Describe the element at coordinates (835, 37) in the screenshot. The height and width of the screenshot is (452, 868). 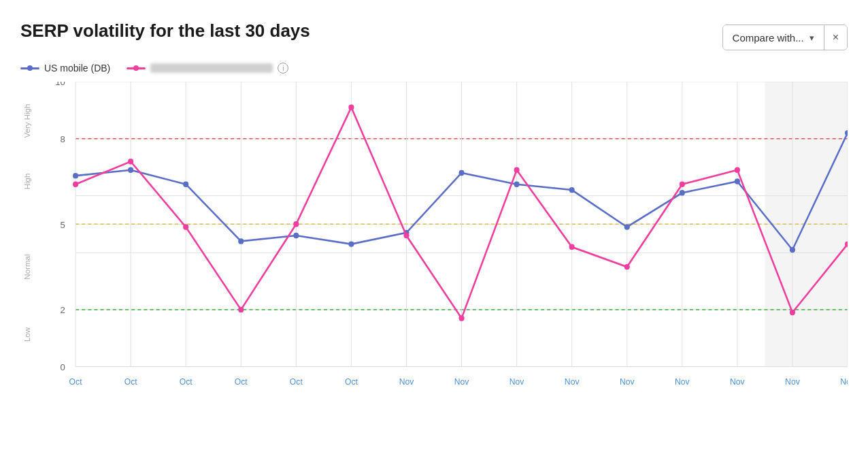
I see `compare-close-button: ×` at that location.